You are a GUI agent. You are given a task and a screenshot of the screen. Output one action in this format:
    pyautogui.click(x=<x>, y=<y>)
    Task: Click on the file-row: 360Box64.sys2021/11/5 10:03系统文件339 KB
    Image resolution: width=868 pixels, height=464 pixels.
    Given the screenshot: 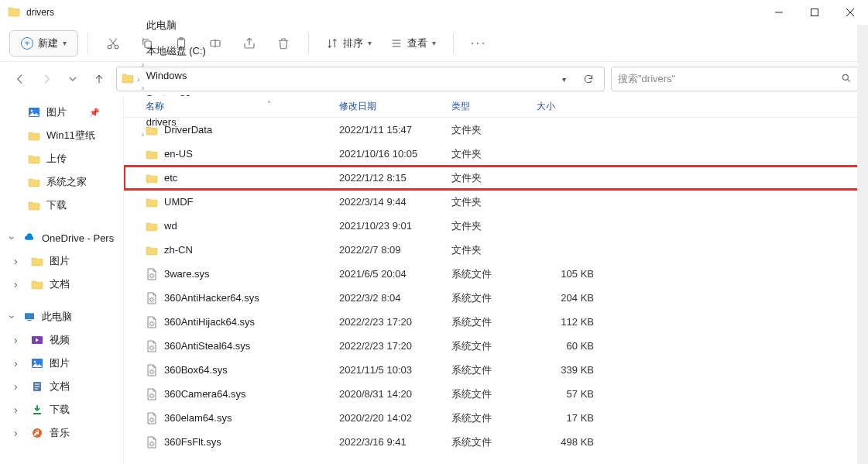 What is the action you would take?
    pyautogui.click(x=496, y=370)
    